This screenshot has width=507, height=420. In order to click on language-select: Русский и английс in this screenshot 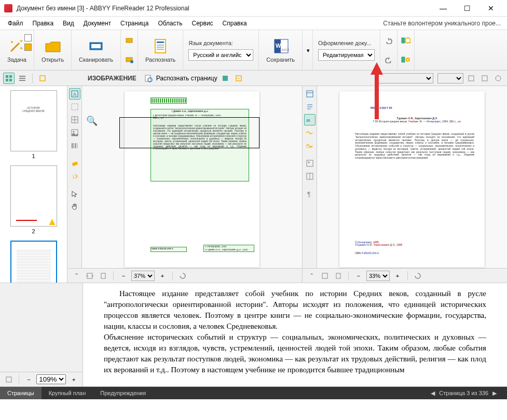, I will do `click(221, 55)`.